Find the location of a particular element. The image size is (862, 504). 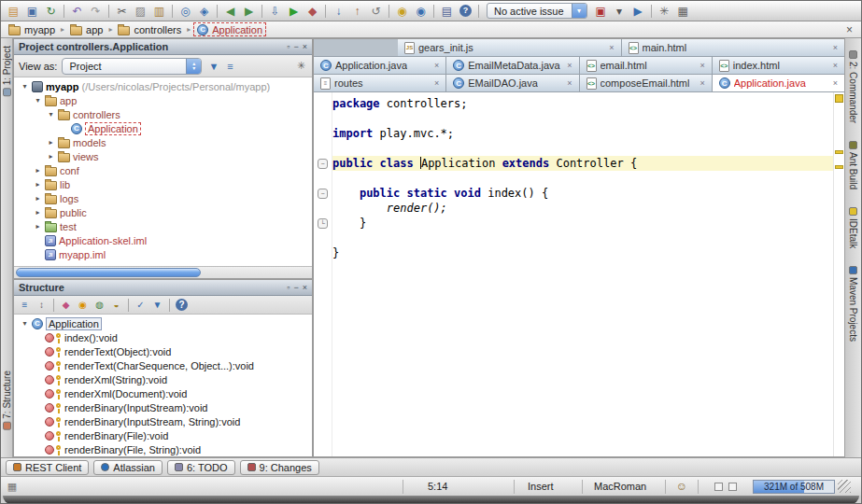

expand-arrow-icon: ▾ is located at coordinates (50, 114).